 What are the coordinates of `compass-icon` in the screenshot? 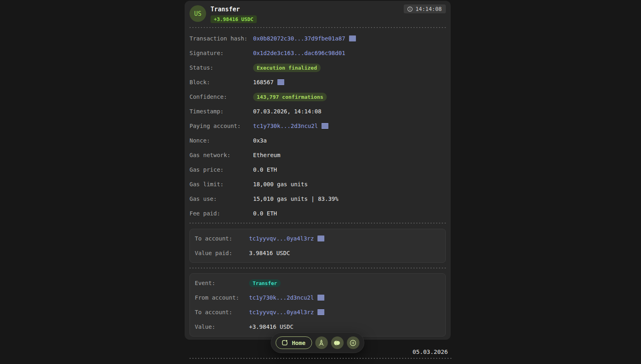 It's located at (322, 343).